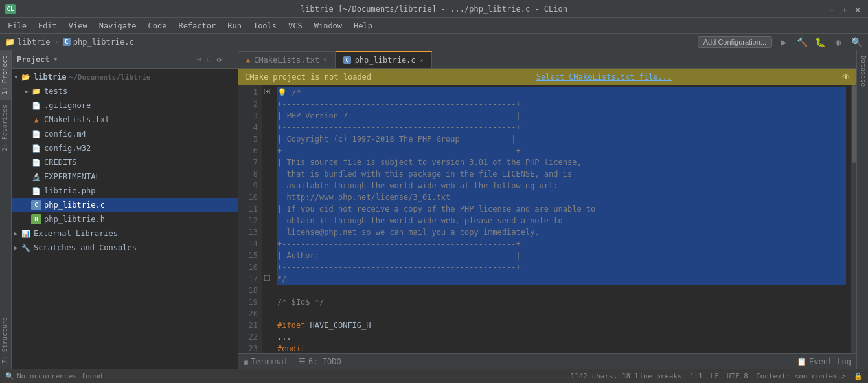 Image resolution: width=868 pixels, height=383 pixels. I want to click on panel-dropdown-arrow: ▾, so click(56, 60).